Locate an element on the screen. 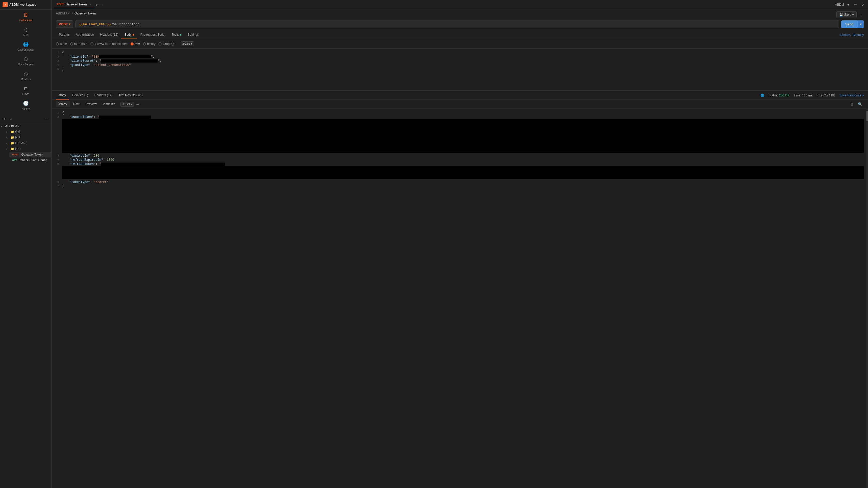 Image resolution: width=868 pixels, height=488 pixels. hiu-folder-icon: 📁 is located at coordinates (12, 149).